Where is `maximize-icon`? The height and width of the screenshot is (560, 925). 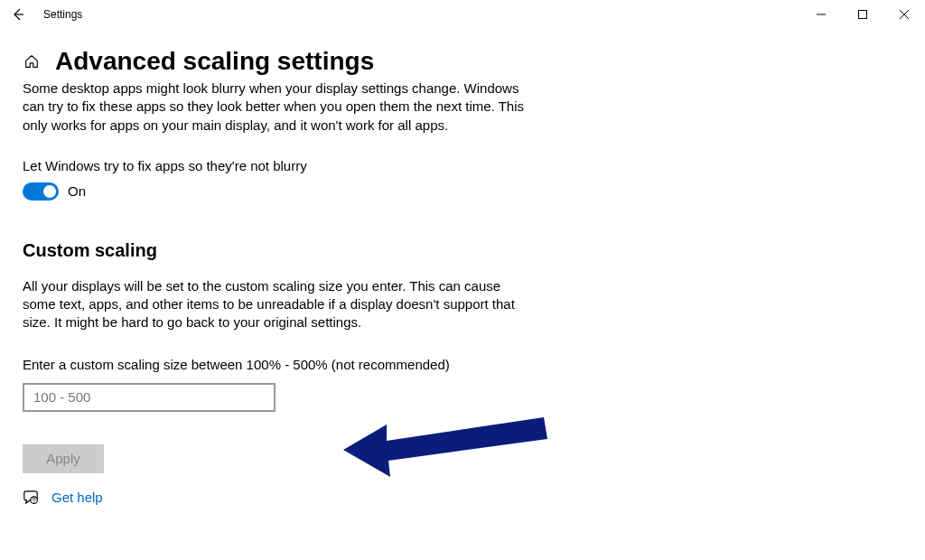 maximize-icon is located at coordinates (863, 14).